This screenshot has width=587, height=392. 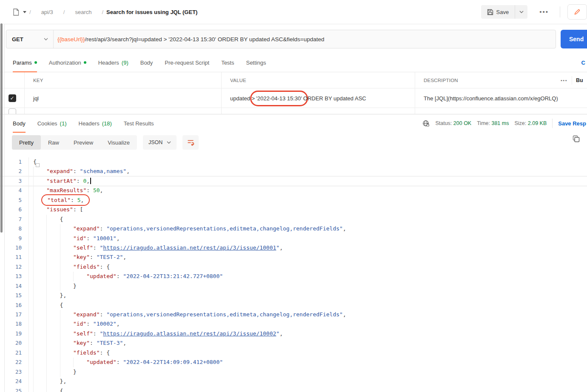 What do you see at coordinates (25, 12) in the screenshot?
I see `breadcrumb-dropdown-icon` at bounding box center [25, 12].